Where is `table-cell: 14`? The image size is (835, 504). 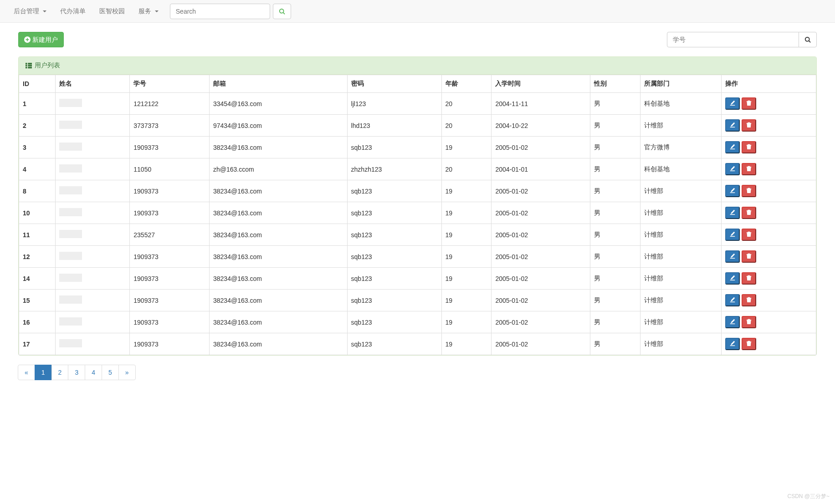 table-cell: 14 is located at coordinates (37, 279).